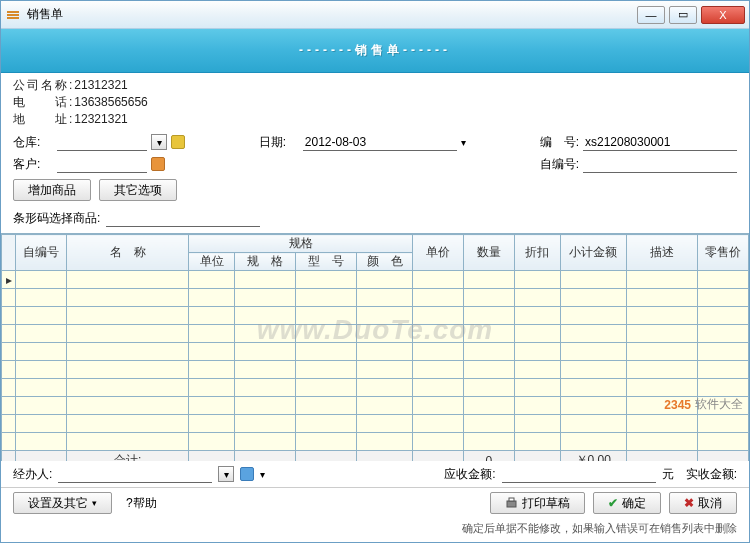  I want to click on col-selfcode: 自编号, so click(42, 253).